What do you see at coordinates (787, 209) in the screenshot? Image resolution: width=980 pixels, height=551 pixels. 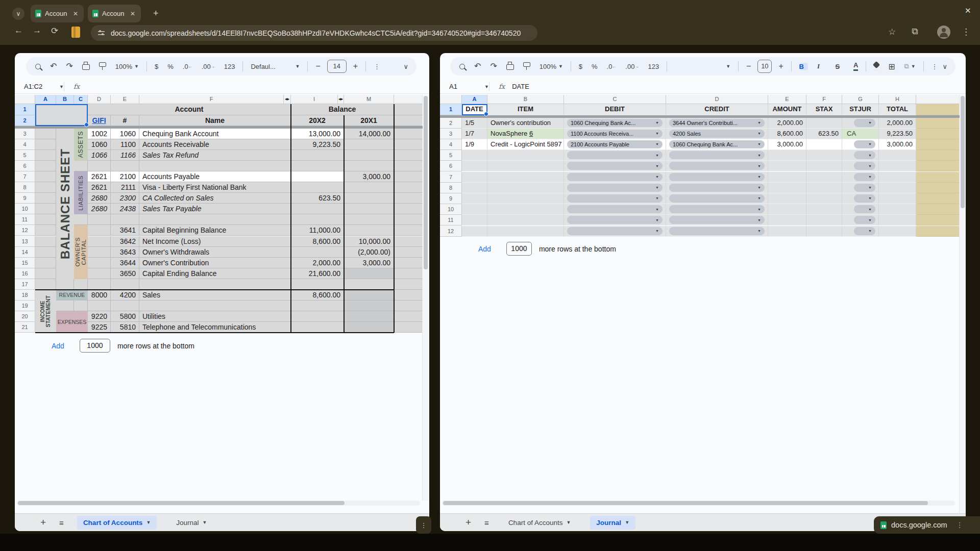 I see `amount-cell` at bounding box center [787, 209].